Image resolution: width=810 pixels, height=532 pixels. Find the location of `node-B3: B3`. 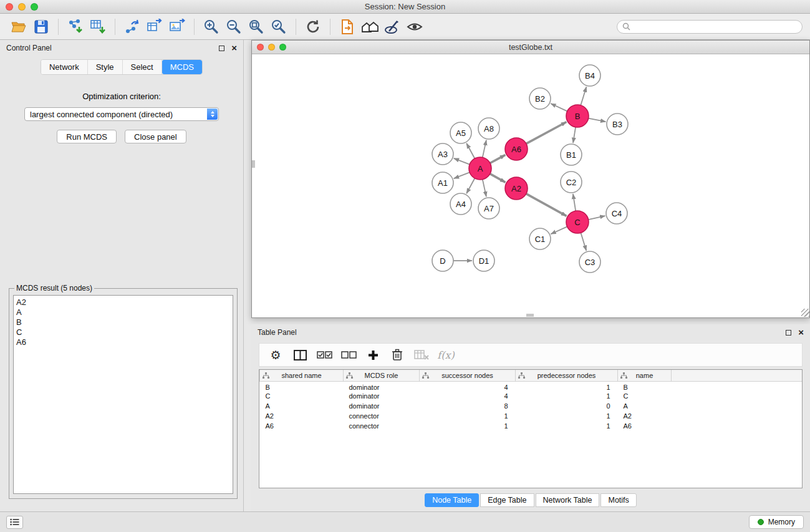

node-B3: B3 is located at coordinates (617, 124).